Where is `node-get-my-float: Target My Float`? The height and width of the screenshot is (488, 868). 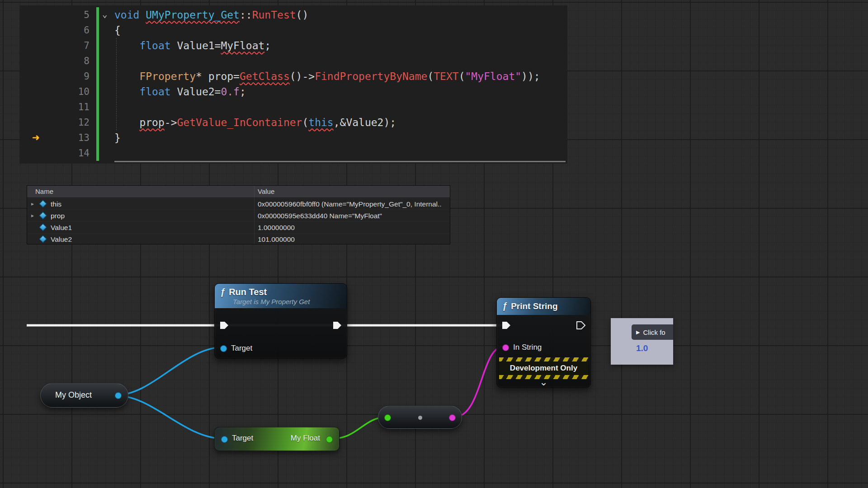 node-get-my-float: Target My Float is located at coordinates (277, 439).